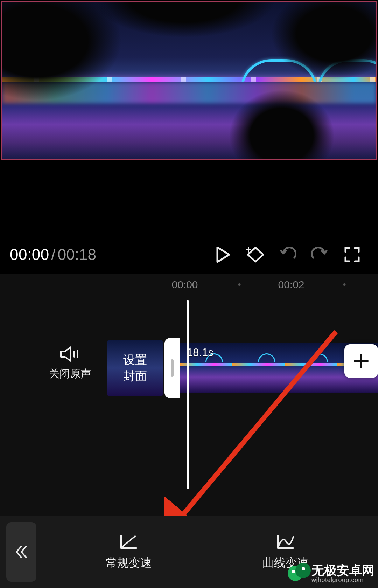 The height and width of the screenshot is (588, 378). What do you see at coordinates (320, 255) in the screenshot?
I see `redo-button` at bounding box center [320, 255].